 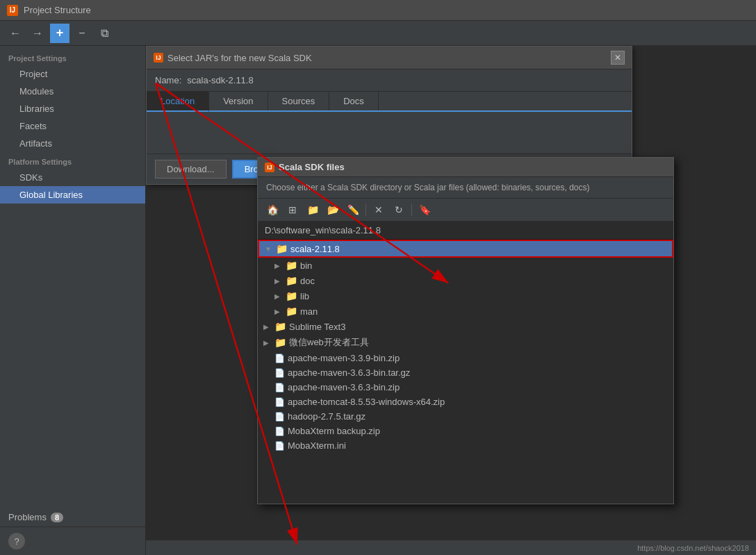 What do you see at coordinates (466, 388) in the screenshot?
I see `tree-item-apache-maven-363-zip: 📄apache-maven-3.6.3-bin.zip` at bounding box center [466, 388].